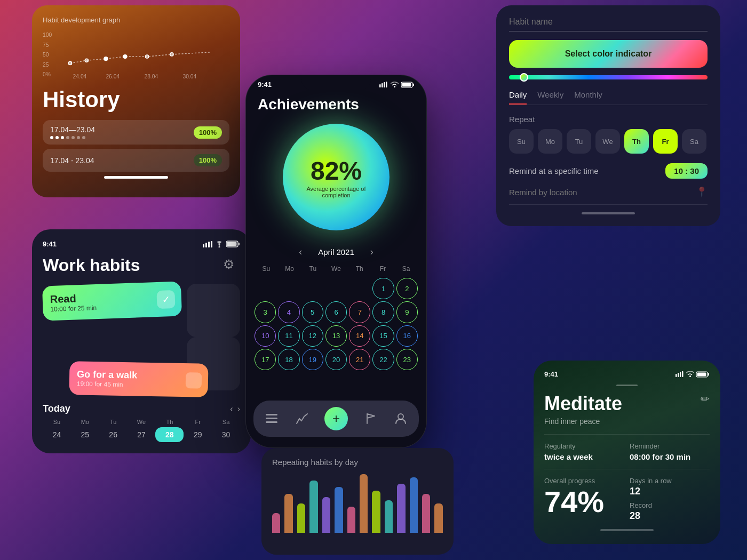  What do you see at coordinates (136, 160) in the screenshot?
I see `history-row-2: 17.04 - 23.04 100%` at bounding box center [136, 160].